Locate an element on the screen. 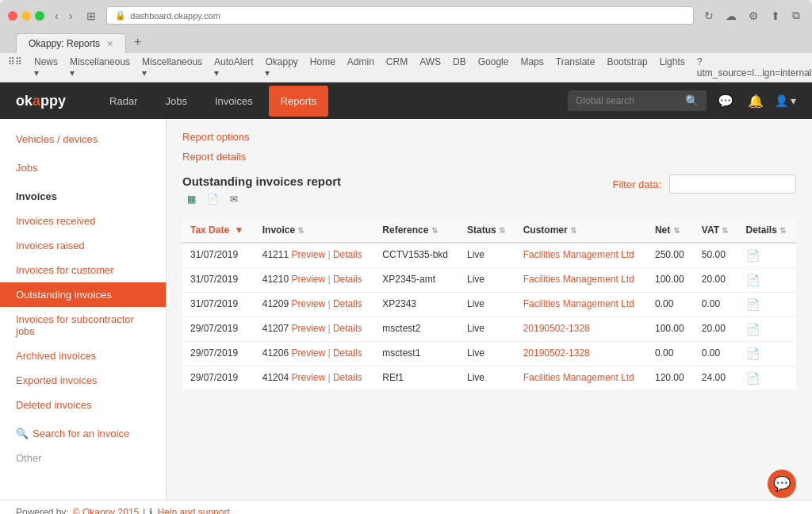 Image resolution: width=812 pixels, height=514 pixels. sidebar-item-invoices-received: Invoices received is located at coordinates (82, 221).